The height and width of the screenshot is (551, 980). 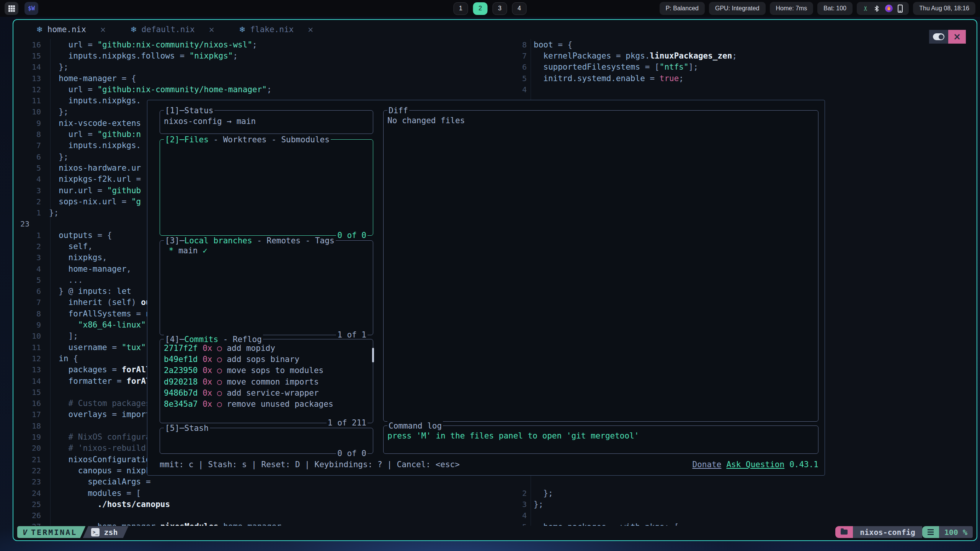 I want to click on tab-label: default.nix, so click(x=168, y=29).